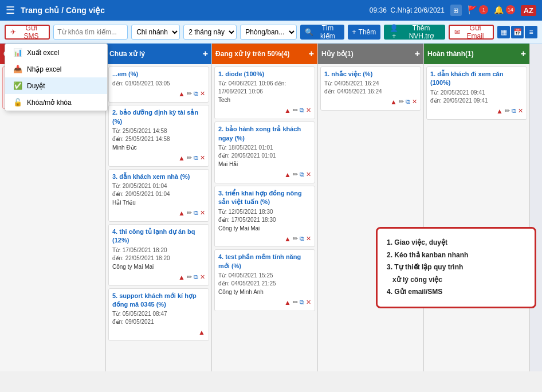  I want to click on table-row: 3. triển khai hợp đồng nông sản việt tuấ…, so click(265, 217).